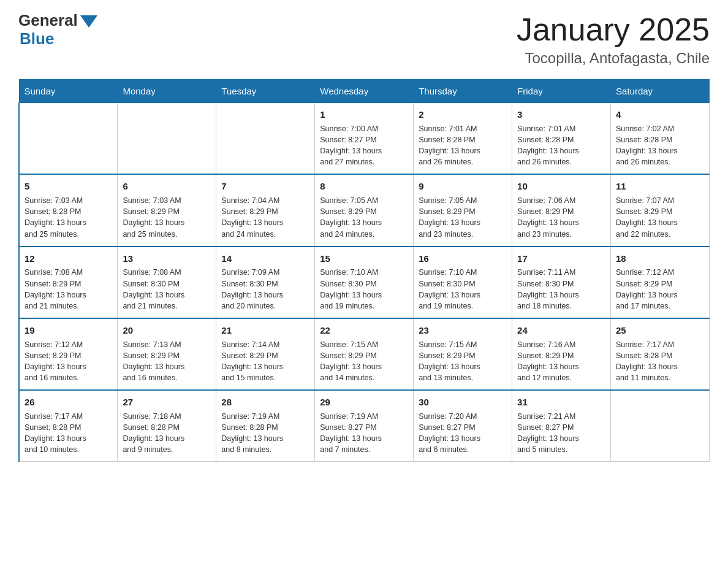  Describe the element at coordinates (252, 289) in the screenshot. I see `day-info: Sunrise: 7:09 AM Sunset: 8:30 PM Dayligh…` at that location.